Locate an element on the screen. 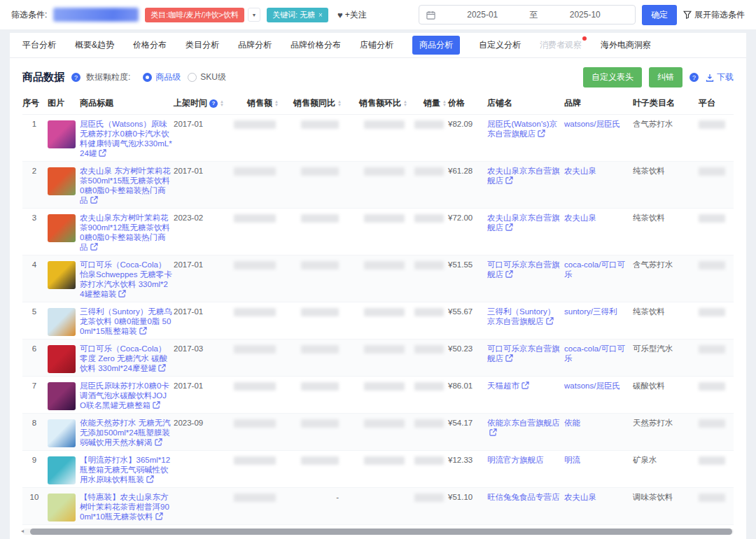  column-header-shop: 店铺名 is located at coordinates (525, 104).